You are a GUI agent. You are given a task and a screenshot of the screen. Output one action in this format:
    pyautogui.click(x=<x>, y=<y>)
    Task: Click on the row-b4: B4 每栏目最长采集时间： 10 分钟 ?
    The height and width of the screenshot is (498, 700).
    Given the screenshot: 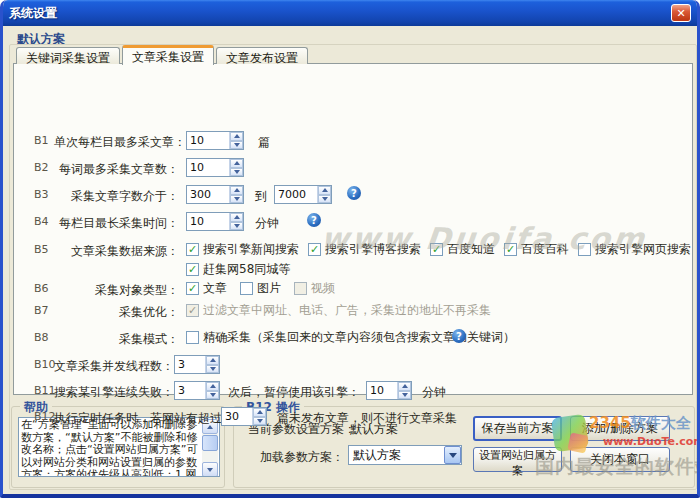 What is the action you would take?
    pyautogui.click(x=353, y=222)
    